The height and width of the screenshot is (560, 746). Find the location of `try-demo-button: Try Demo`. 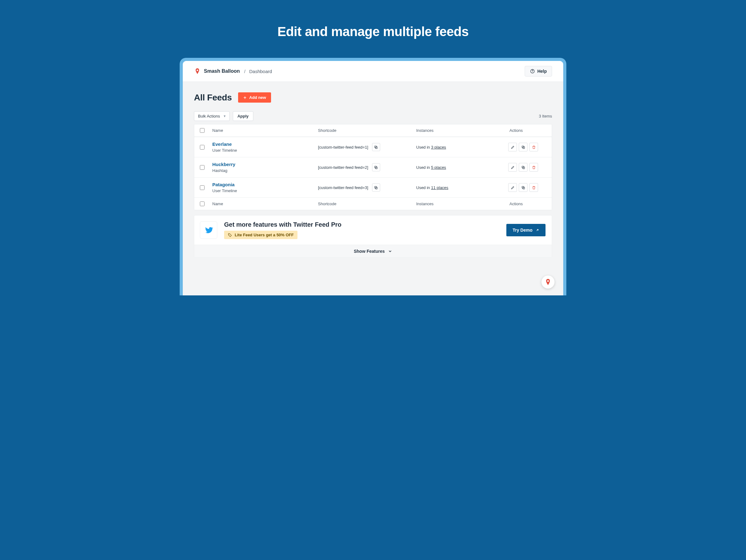

try-demo-button: Try Demo is located at coordinates (526, 230).